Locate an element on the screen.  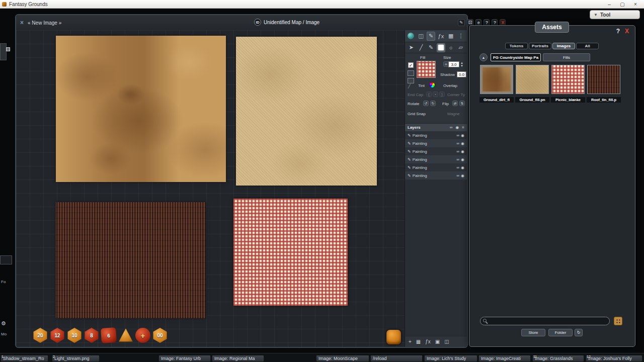
die-modifier: + is located at coordinates (143, 335).